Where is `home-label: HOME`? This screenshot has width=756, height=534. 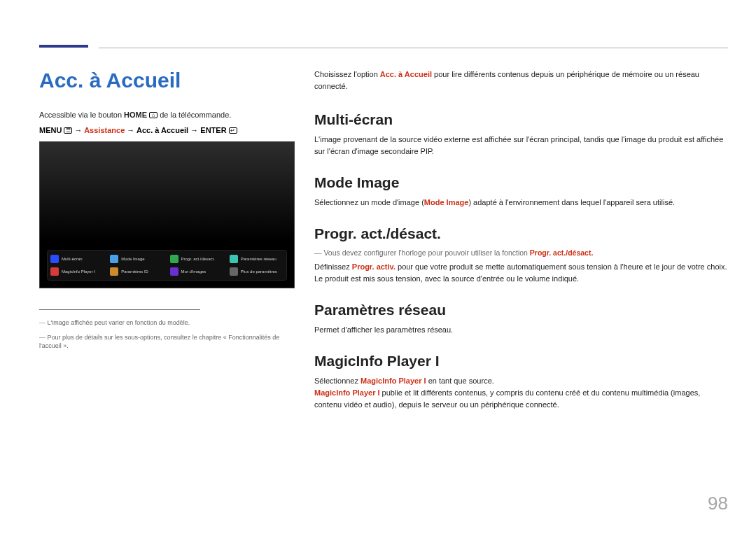 home-label: HOME is located at coordinates (136, 115).